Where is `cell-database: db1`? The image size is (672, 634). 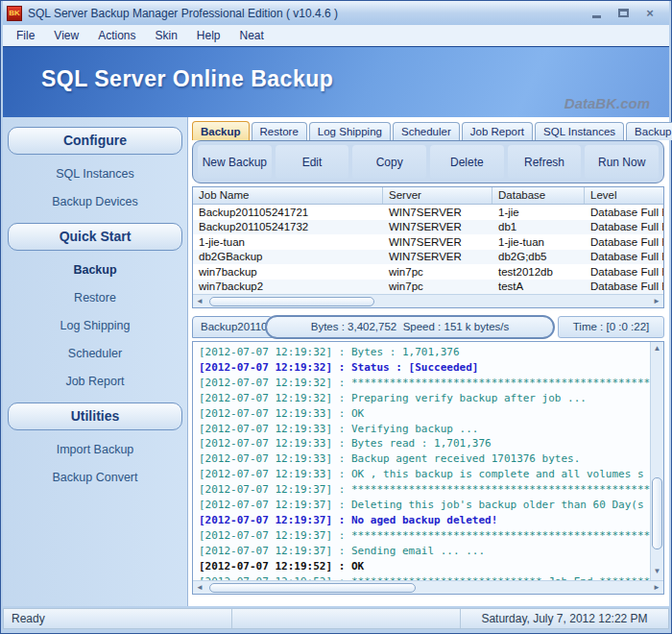
cell-database: db1 is located at coordinates (539, 227).